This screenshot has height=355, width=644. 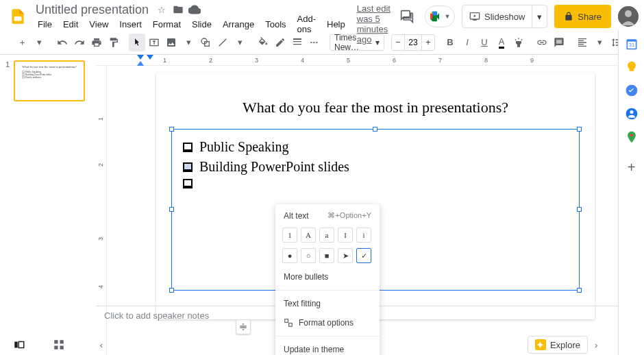 What do you see at coordinates (178, 10) in the screenshot?
I see `move-icon` at bounding box center [178, 10].